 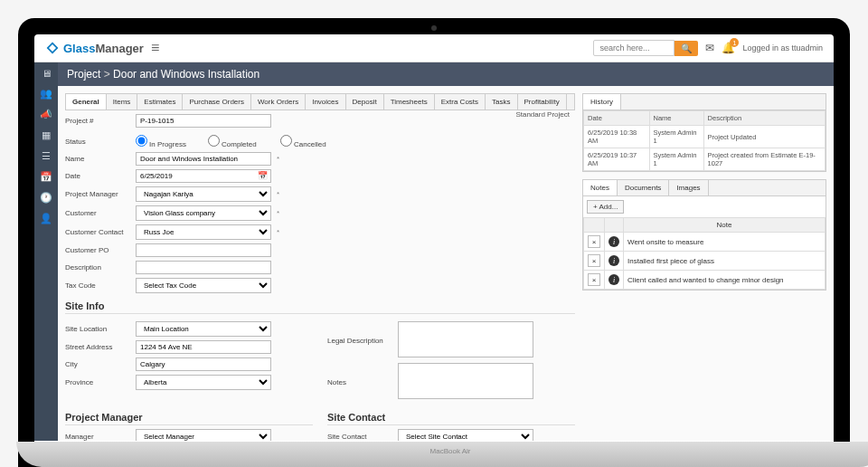 What do you see at coordinates (203, 434) in the screenshot?
I see `manager-select: Select Manager` at bounding box center [203, 434].